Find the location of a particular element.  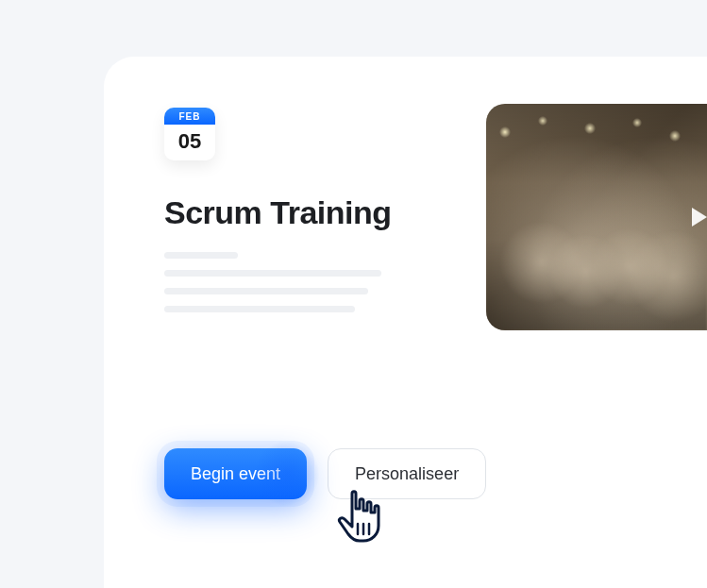

event-media-thumbnail is located at coordinates (597, 217).